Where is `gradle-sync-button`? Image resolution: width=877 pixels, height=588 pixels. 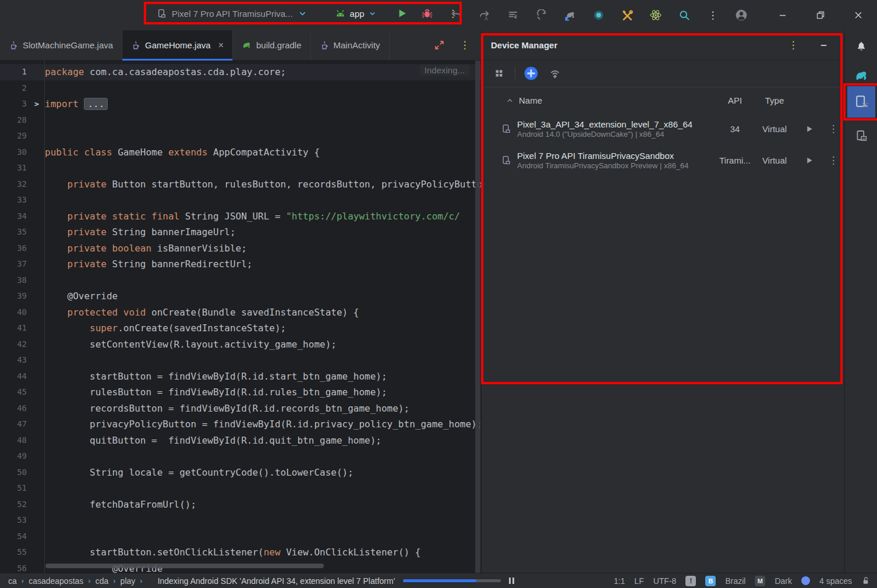 gradle-sync-button is located at coordinates (570, 15).